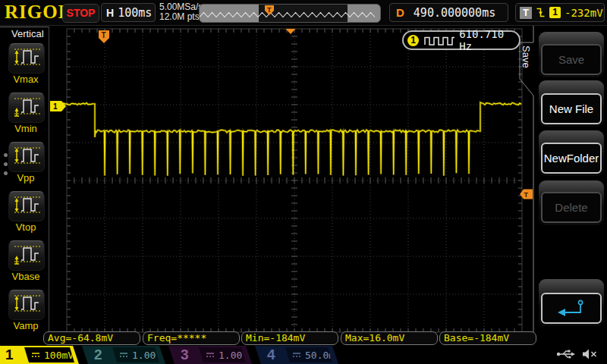 The height and width of the screenshot is (364, 607). What do you see at coordinates (110, 13) in the screenshot?
I see `timebase-label: H` at bounding box center [110, 13].